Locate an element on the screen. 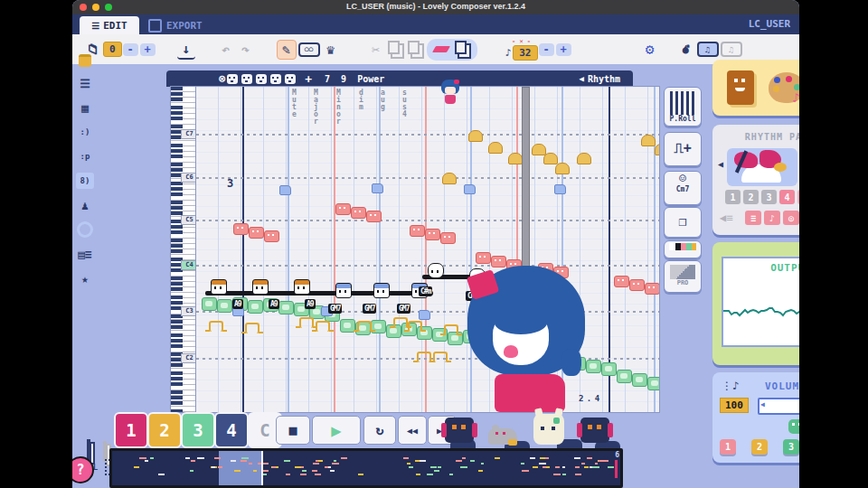 Image resolution: width=868 pixels, height=488 pixels. volume-channel-2: 2 is located at coordinates (760, 446).